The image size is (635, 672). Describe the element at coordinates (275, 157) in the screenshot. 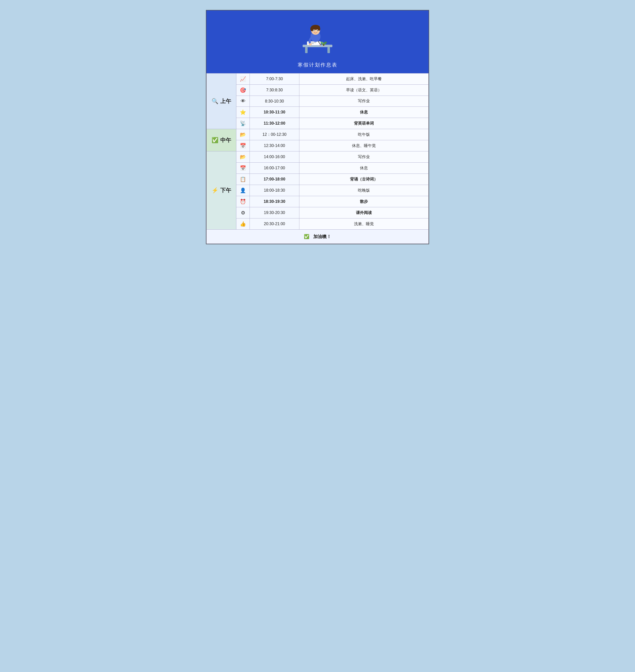

I see `time-cell: 14:00-16:00` at that location.